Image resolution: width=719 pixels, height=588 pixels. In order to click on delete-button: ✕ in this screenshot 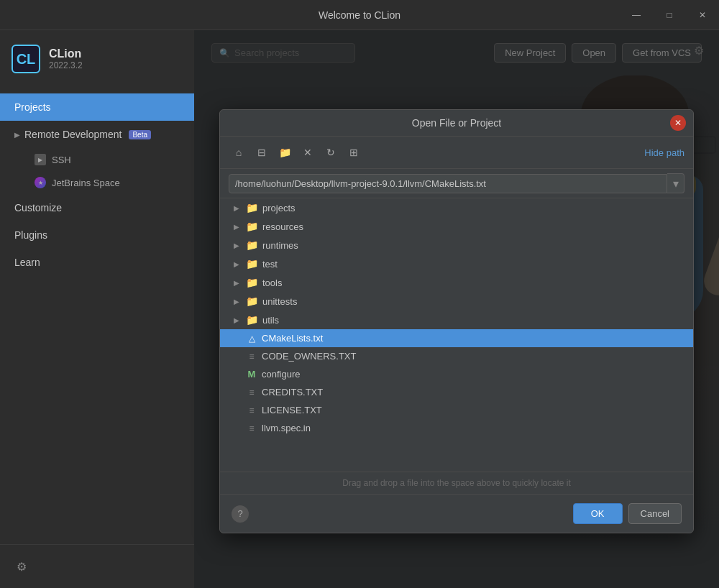, I will do `click(308, 152)`.